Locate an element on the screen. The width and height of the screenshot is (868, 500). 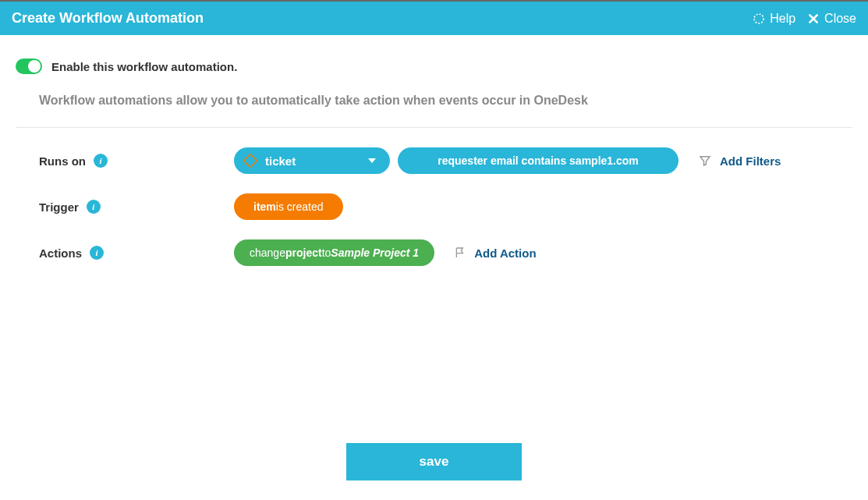
enable-toggle is located at coordinates (29, 66).